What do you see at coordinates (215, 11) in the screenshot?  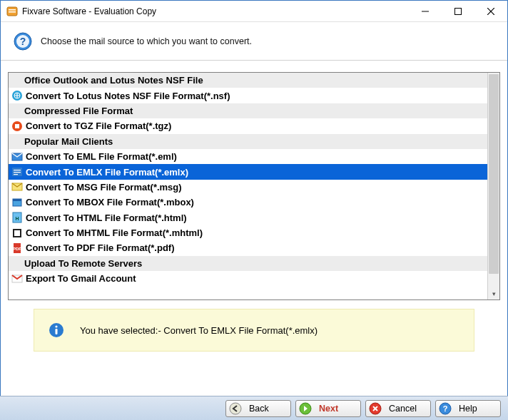 I see `window-title: Fixvare Software - Evaluation Copy` at bounding box center [215, 11].